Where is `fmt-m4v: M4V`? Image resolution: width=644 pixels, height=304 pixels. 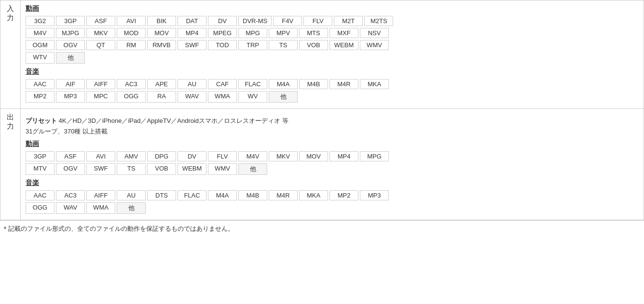
fmt-m4v: M4V is located at coordinates (40, 33).